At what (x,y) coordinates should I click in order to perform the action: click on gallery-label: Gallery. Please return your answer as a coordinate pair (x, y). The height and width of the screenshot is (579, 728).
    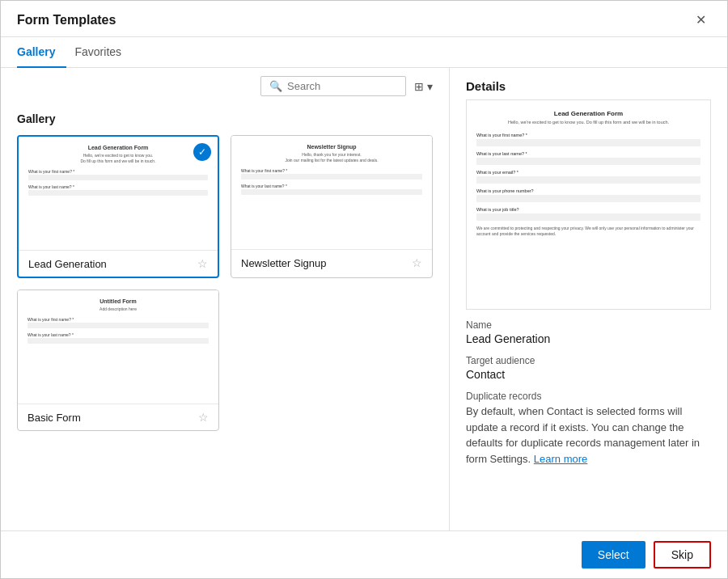
    Looking at the image, I should click on (225, 119).